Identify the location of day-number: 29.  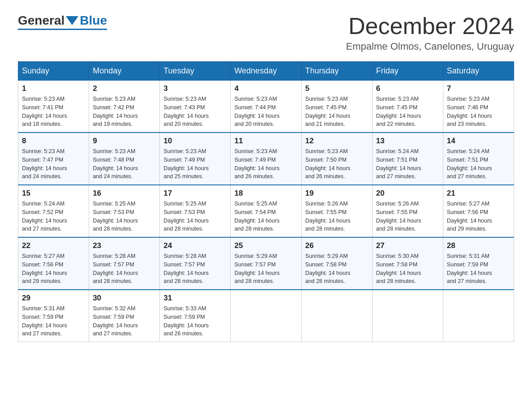
(54, 298).